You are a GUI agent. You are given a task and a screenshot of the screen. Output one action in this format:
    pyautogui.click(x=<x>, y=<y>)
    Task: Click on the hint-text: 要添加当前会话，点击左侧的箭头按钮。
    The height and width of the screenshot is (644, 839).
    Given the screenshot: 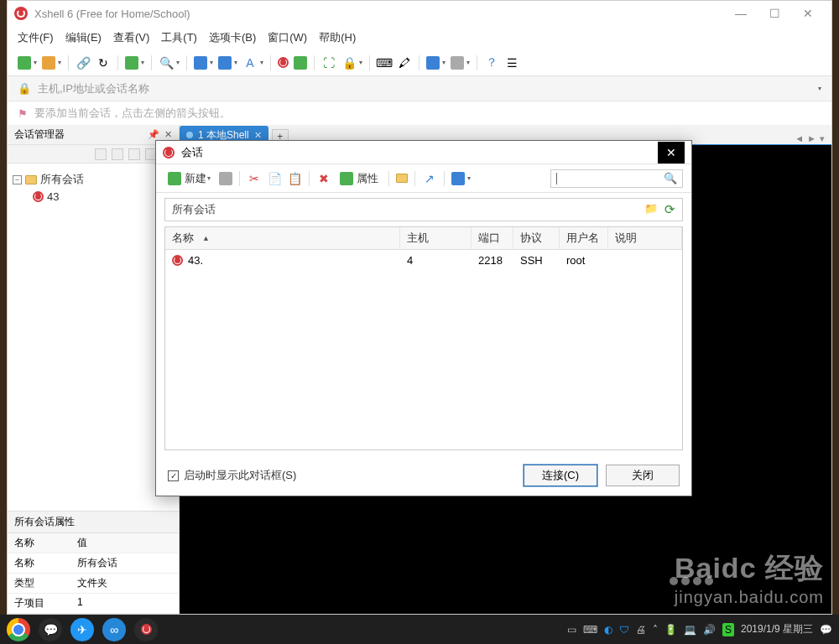 What is the action you would take?
    pyautogui.click(x=133, y=113)
    